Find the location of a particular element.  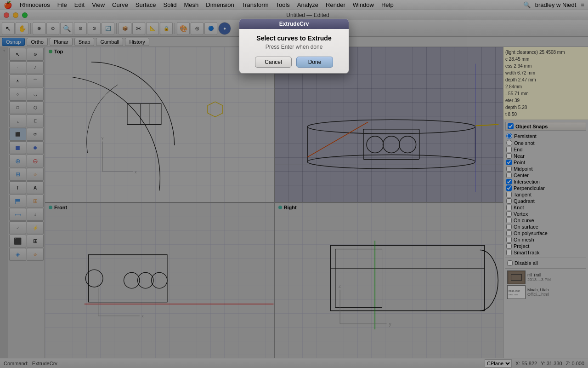

done-button: Done is located at coordinates (315, 62).